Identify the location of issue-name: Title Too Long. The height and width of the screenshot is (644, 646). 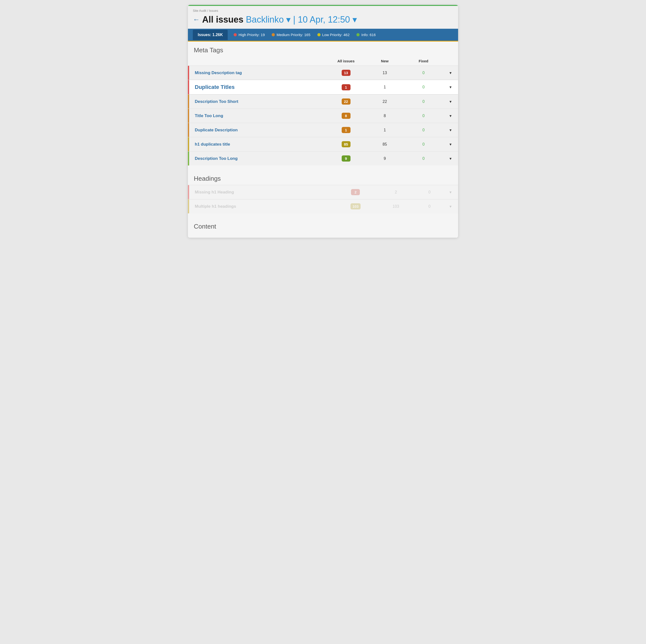
(209, 116).